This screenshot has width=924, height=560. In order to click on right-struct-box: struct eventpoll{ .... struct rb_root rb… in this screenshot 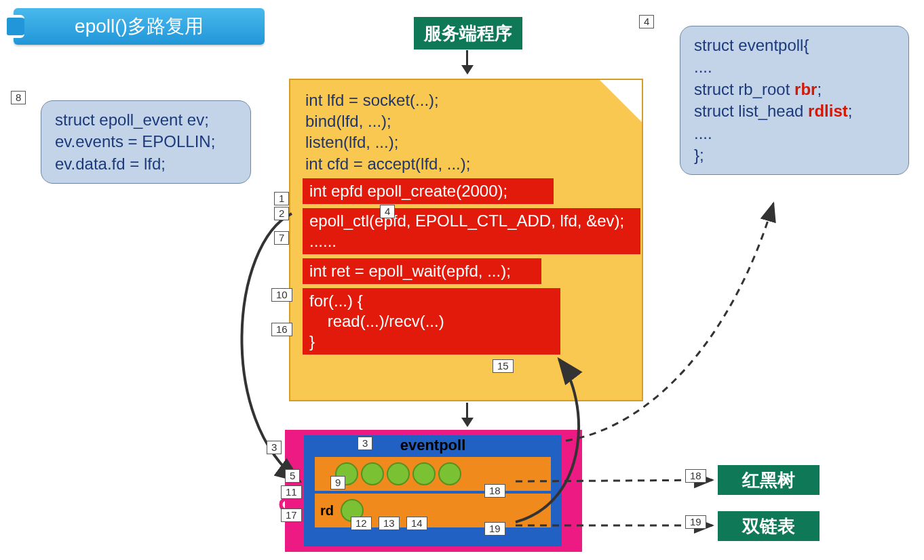, I will do `click(794, 100)`.